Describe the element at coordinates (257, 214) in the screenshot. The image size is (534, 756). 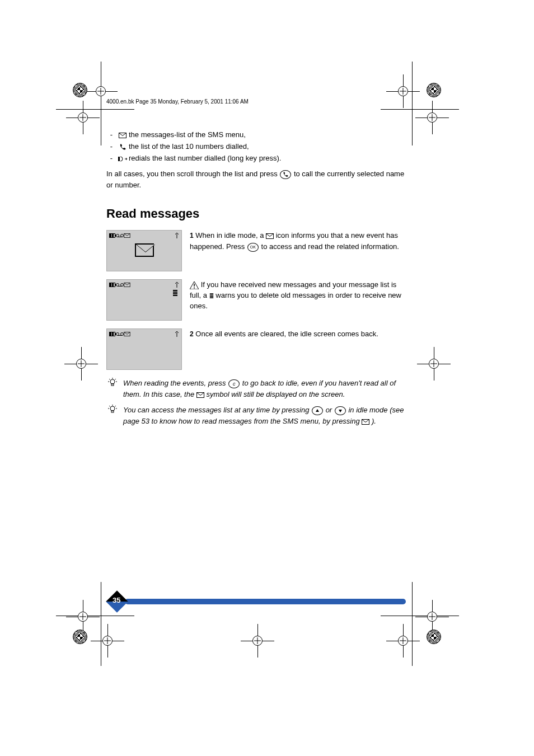
I see `section-heading: Read messages` at that location.